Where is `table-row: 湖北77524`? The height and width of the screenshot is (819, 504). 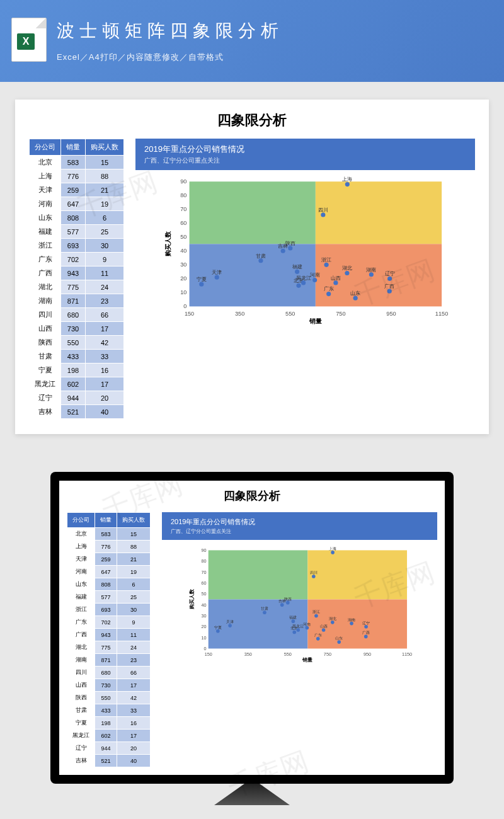
table-row: 湖北77524 is located at coordinates (109, 648).